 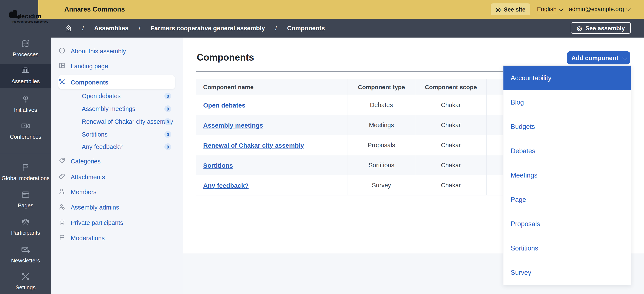 What do you see at coordinates (26, 277) in the screenshot?
I see `tools-icon` at bounding box center [26, 277].